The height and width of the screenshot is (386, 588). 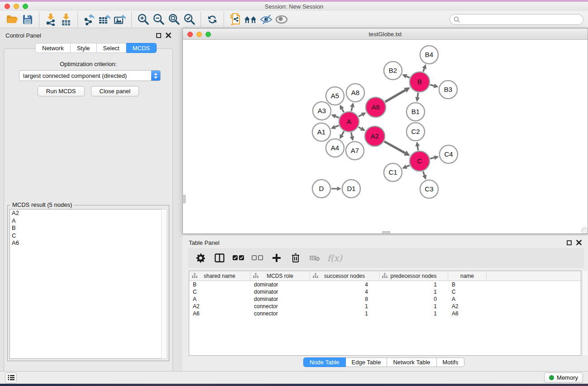 What do you see at coordinates (258, 258) in the screenshot?
I see `deselect-all-icon` at bounding box center [258, 258].